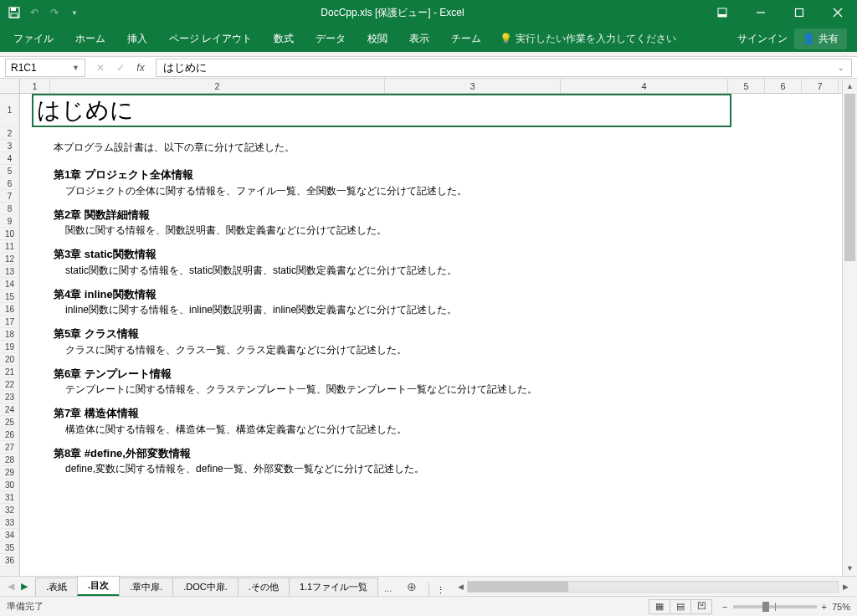  I want to click on row-header: 15, so click(10, 296).